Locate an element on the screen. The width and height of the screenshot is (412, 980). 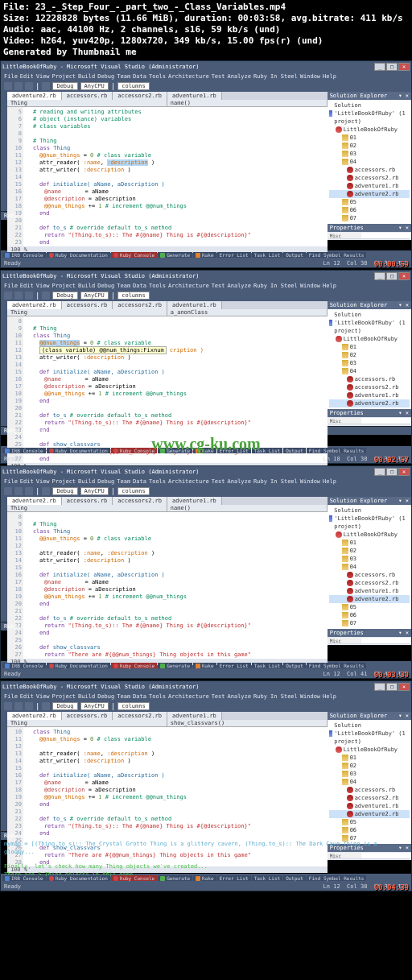
irb-icon is located at coordinates (7, 255).